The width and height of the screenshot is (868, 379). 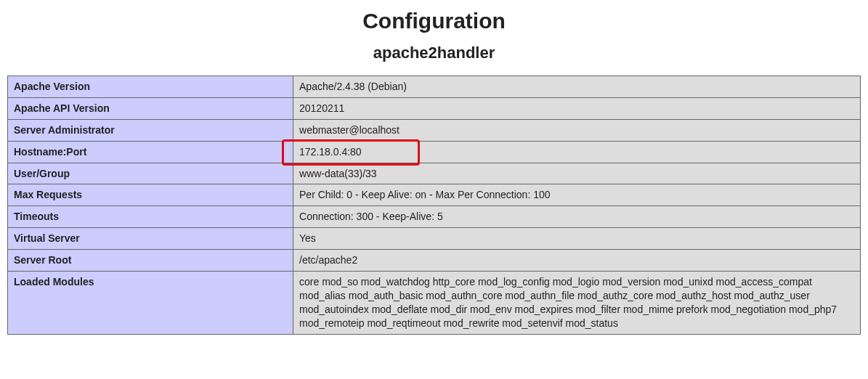 What do you see at coordinates (434, 21) in the screenshot?
I see `page-title: Configuration` at bounding box center [434, 21].